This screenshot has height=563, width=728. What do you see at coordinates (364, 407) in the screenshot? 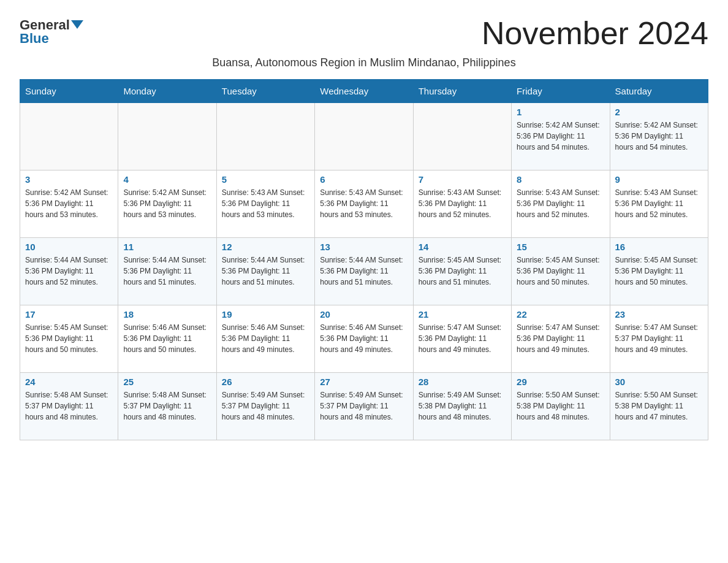
I see `calendar-cell: 27Sunrise: 5:49 AM Sunset: 5:37 PM Dayli…` at bounding box center [364, 407].